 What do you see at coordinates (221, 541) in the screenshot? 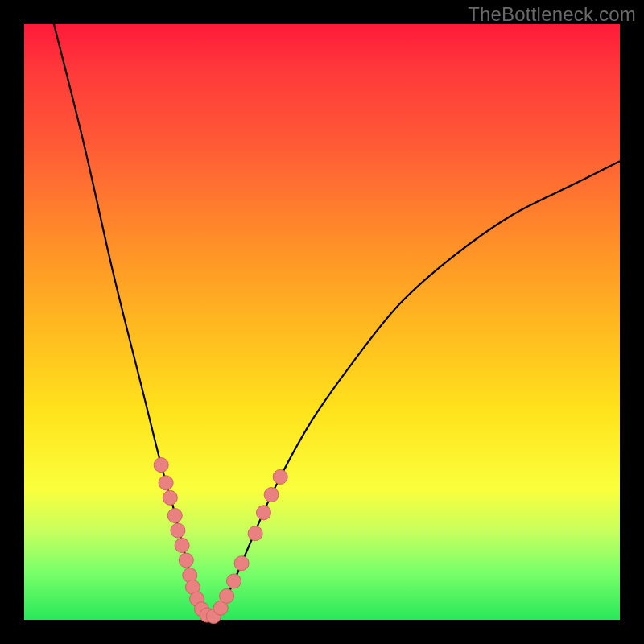
I see `curve-markers` at bounding box center [221, 541].